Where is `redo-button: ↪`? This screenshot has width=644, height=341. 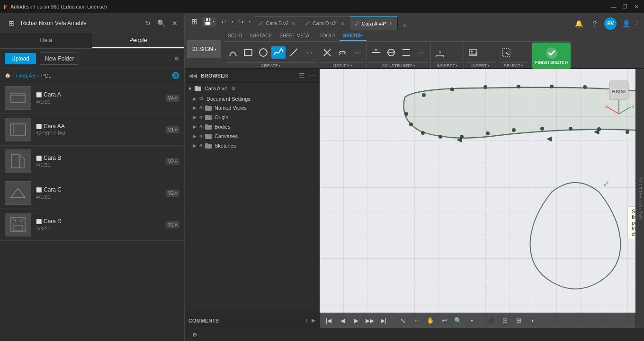
redo-button: ↪ is located at coordinates (241, 22).